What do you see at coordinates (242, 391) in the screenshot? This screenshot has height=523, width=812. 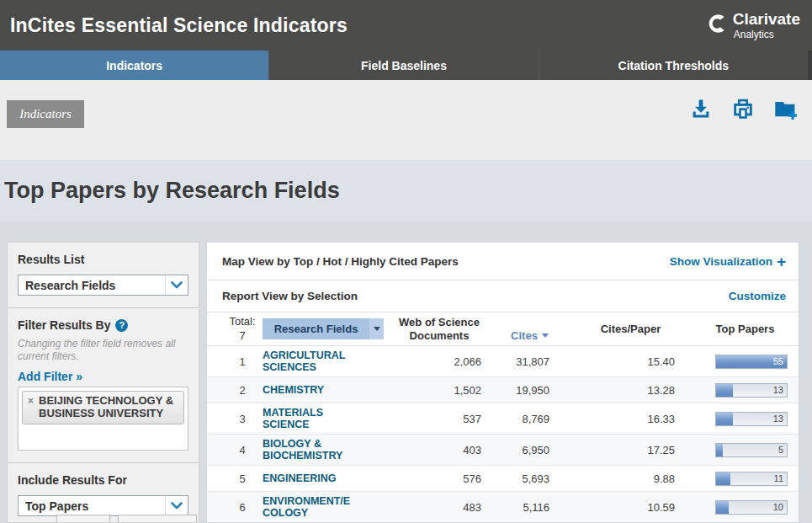 I see `row-rank: 2` at bounding box center [242, 391].